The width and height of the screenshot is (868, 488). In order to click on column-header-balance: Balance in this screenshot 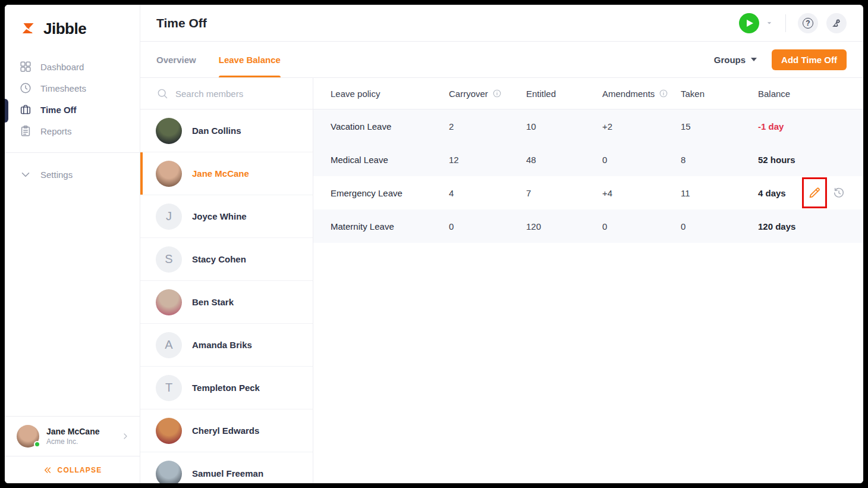, I will do `click(811, 94)`.